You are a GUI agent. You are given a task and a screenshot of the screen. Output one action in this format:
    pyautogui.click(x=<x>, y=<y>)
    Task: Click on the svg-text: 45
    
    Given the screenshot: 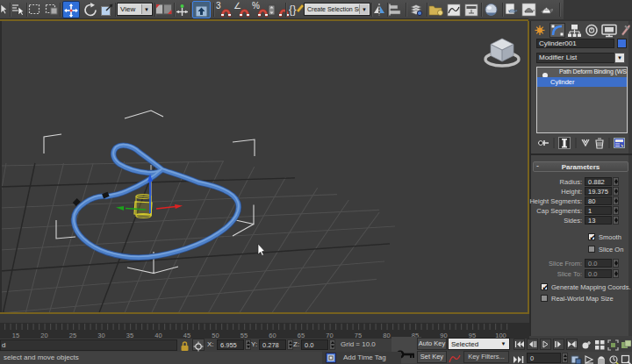 What is the action you would take?
    pyautogui.click(x=187, y=335)
    